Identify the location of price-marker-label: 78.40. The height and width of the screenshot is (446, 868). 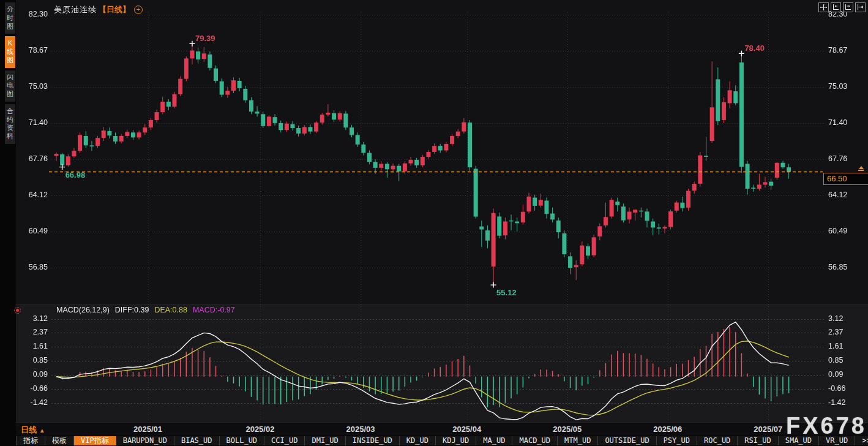
(754, 48).